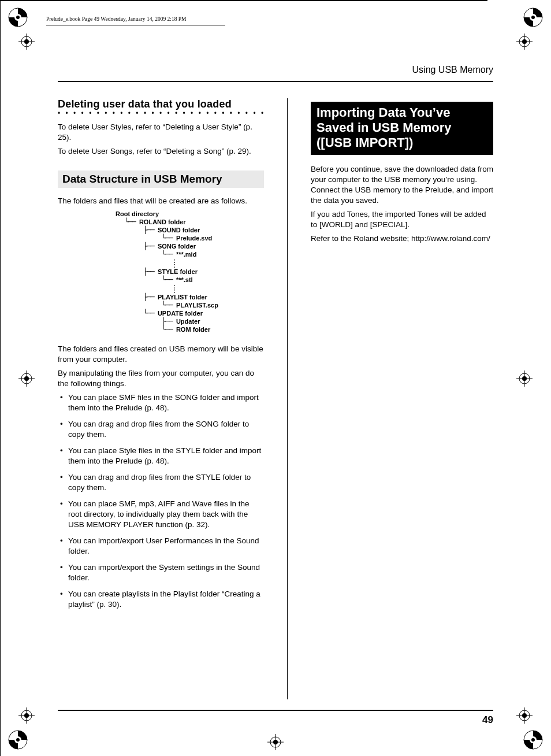 Image resolution: width=551 pixels, height=756 pixels. What do you see at coordinates (203, 246) in the screenshot?
I see `tree-node: ├── SONG folder` at bounding box center [203, 246].